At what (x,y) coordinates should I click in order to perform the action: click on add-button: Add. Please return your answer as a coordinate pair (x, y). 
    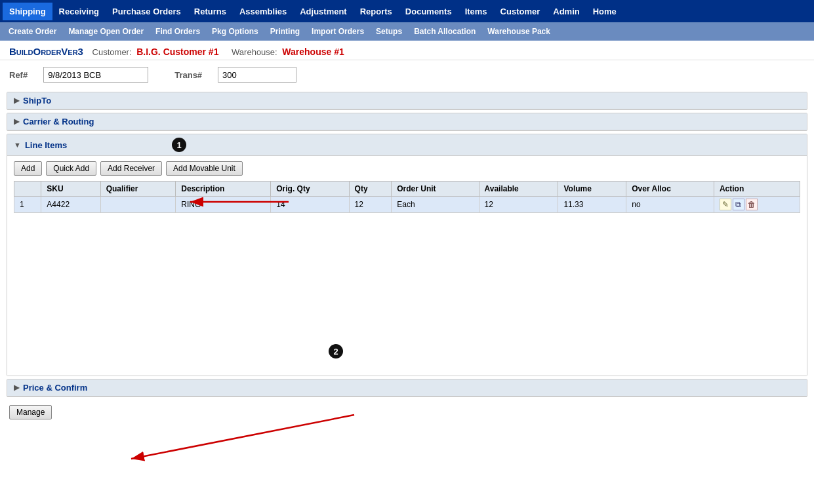
    Looking at the image, I should click on (28, 168).